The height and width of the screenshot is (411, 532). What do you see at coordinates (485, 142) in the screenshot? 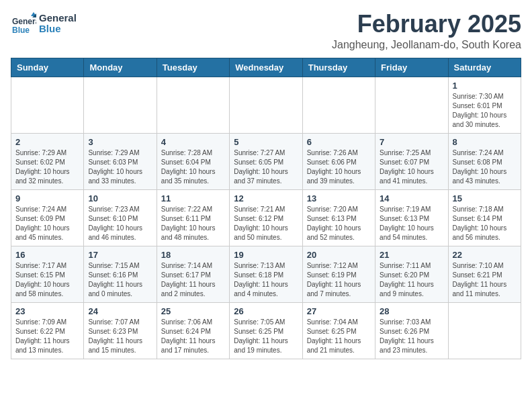
I see `day-number: 8` at bounding box center [485, 142].